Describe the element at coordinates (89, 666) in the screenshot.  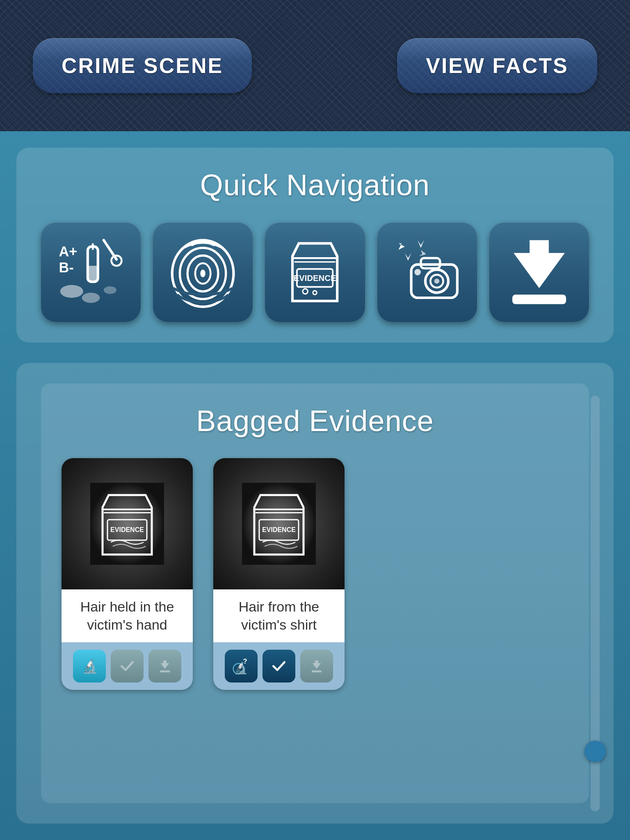
I see `microscope-active-icon: 🔬` at that location.